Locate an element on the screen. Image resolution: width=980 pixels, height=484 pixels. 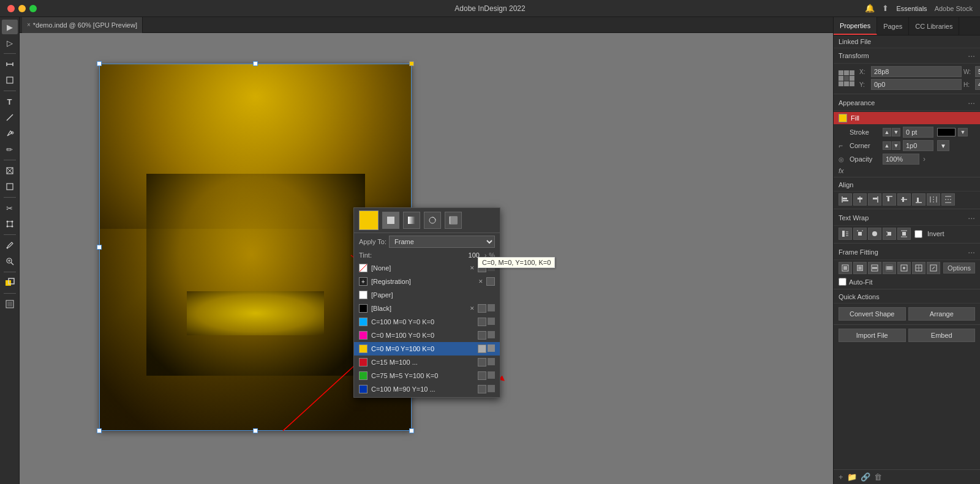
eyedropper-tool is located at coordinates (10, 245).